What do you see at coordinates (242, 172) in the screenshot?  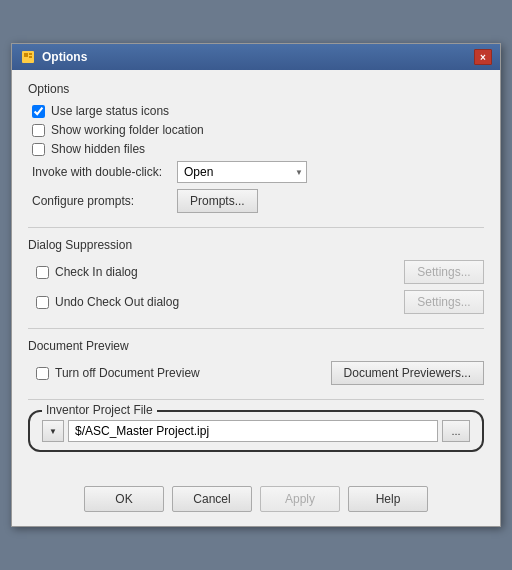 I see `invoke-select: Open Edit Properties` at bounding box center [242, 172].